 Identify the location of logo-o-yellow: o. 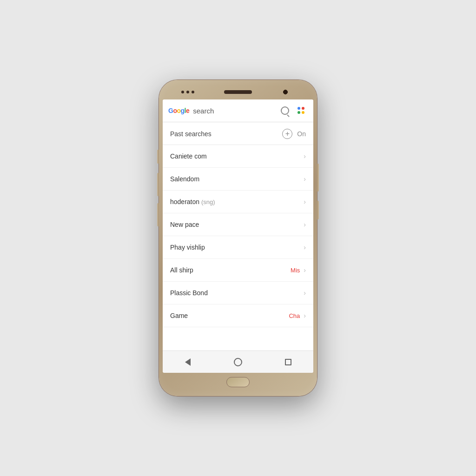
(178, 111).